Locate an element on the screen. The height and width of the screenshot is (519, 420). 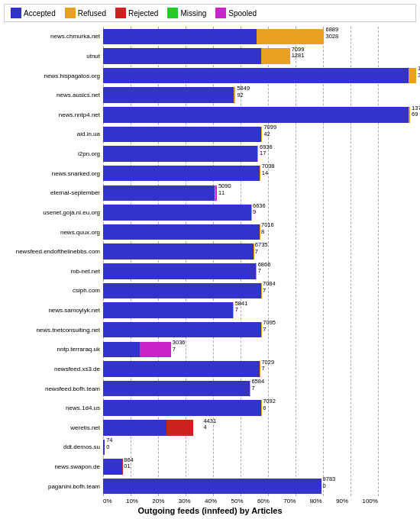
legend-label-spooled: Spooled is located at coordinates (243, 14).